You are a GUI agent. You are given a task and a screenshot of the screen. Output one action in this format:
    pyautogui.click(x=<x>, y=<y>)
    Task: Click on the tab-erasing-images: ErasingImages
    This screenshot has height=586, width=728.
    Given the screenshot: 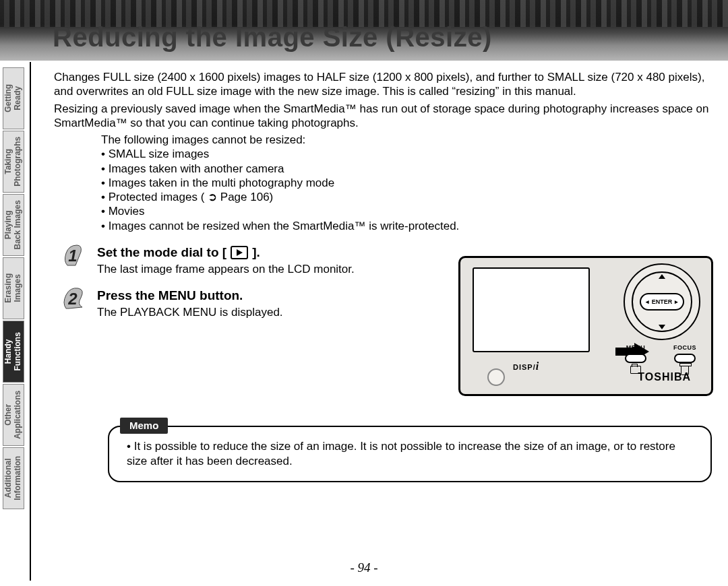 What is the action you would take?
    pyautogui.click(x=13, y=288)
    